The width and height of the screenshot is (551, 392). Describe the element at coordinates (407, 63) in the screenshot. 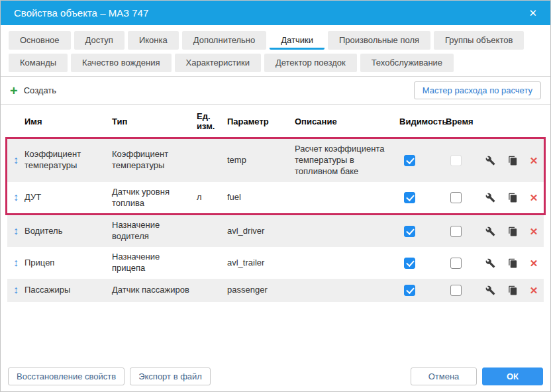

I see `tab-maintenance: Техобслуживание` at that location.